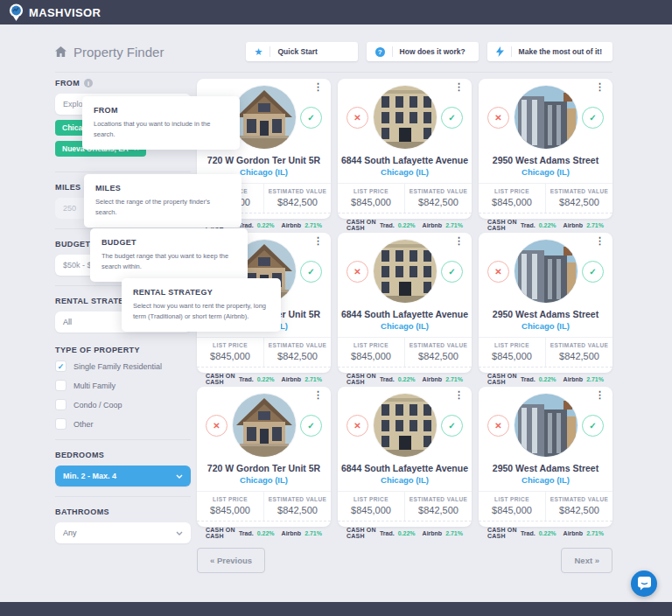  What do you see at coordinates (231, 560) in the screenshot?
I see `previous-button: « Previous` at bounding box center [231, 560].